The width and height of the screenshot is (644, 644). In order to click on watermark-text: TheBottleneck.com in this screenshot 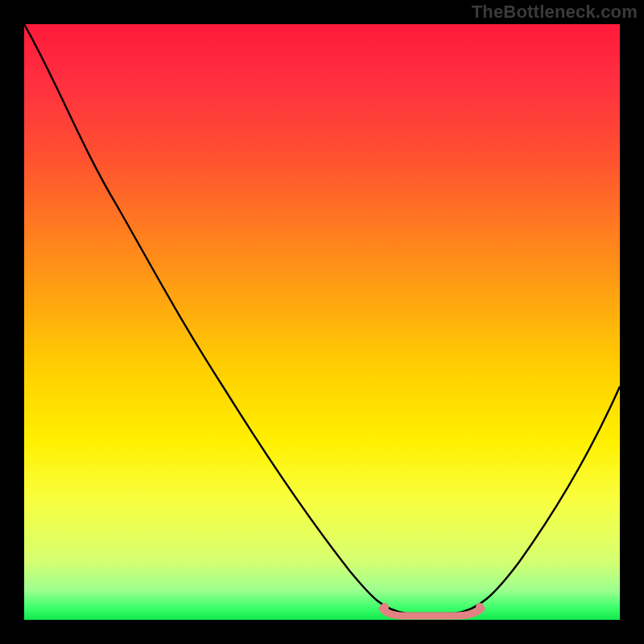, I will do `click(555, 12)`.